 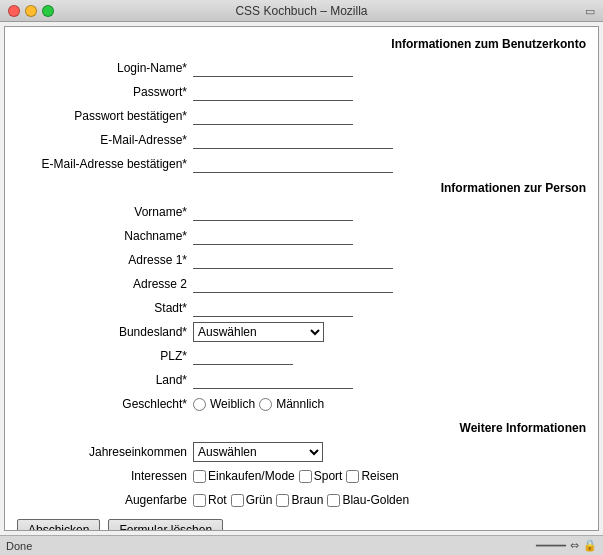 I want to click on statusbar-icons: ━━━━━ ⇔ 🔒, so click(x=566, y=546).